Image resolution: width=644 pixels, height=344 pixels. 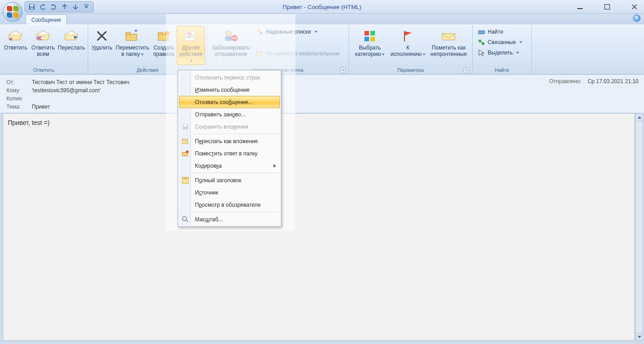 I want to click on categorize-icon, so click(x=370, y=36).